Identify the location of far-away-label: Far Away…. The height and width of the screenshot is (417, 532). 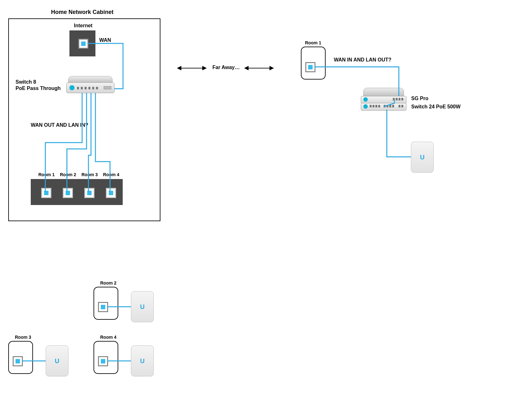
(226, 67).